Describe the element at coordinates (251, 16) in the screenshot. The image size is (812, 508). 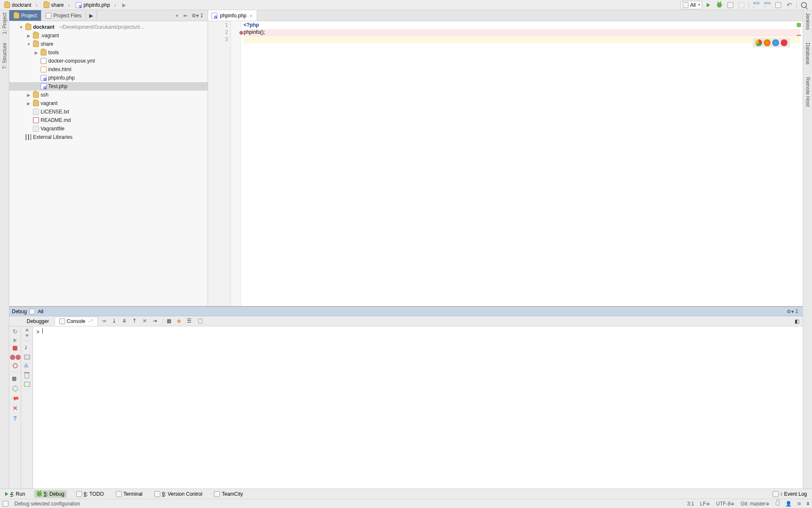
I see `close-tab-icon: ×` at that location.